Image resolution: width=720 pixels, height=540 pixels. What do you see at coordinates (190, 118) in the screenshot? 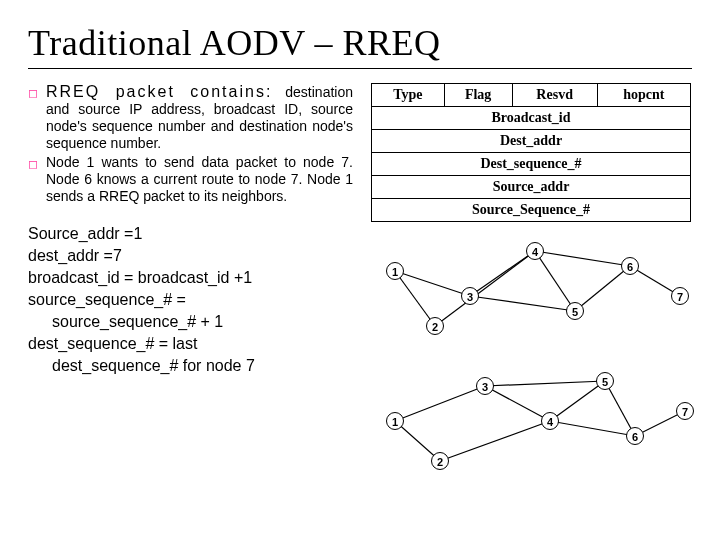
I see `bullet-1: ◻ RREQ packet contains: destination and …` at bounding box center [190, 118].